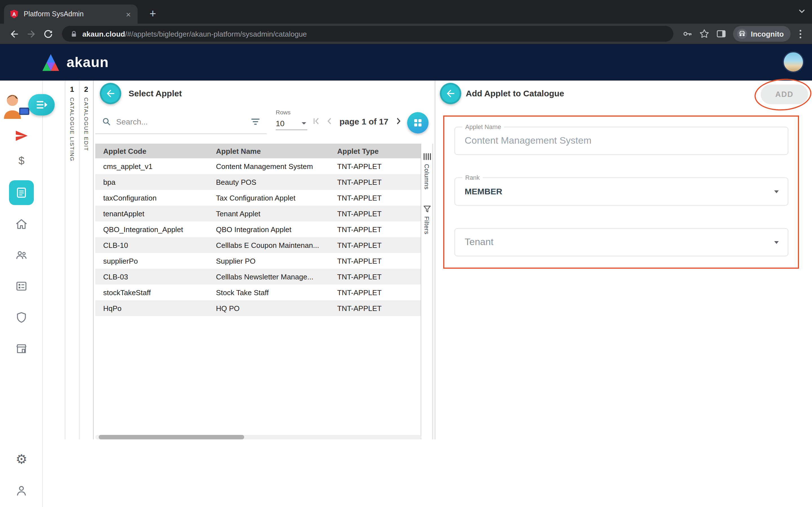  I want to click on table-row: CLB-03Celllabs Newsletter Manage...TNT-A…, so click(258, 276).